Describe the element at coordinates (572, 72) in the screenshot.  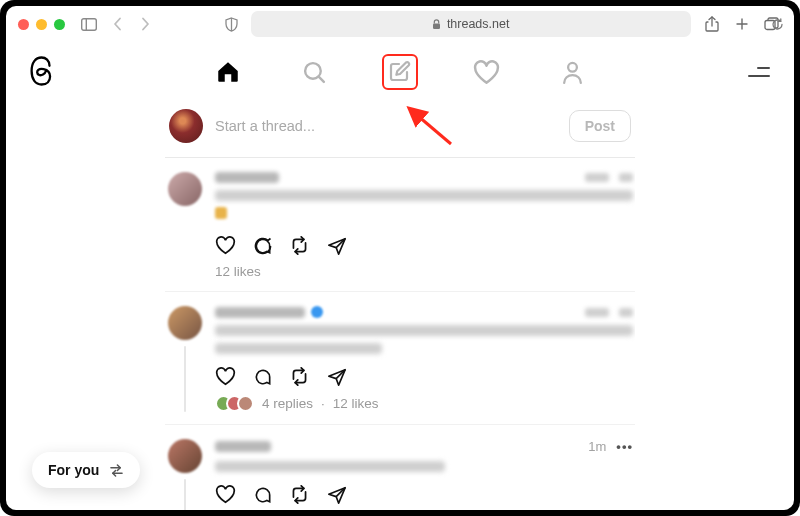
I see `nav-profile` at that location.